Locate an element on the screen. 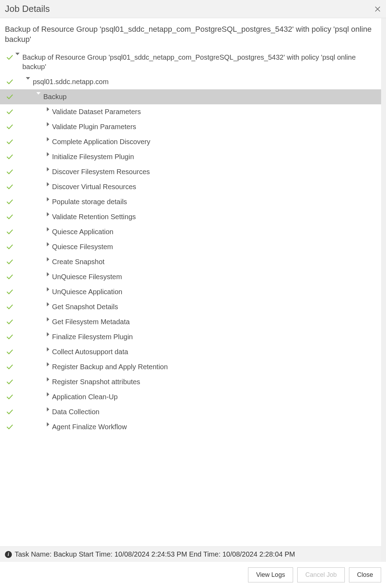 This screenshot has width=386, height=588. tree-row: psql01.sddc.netapp.com is located at coordinates (191, 82).